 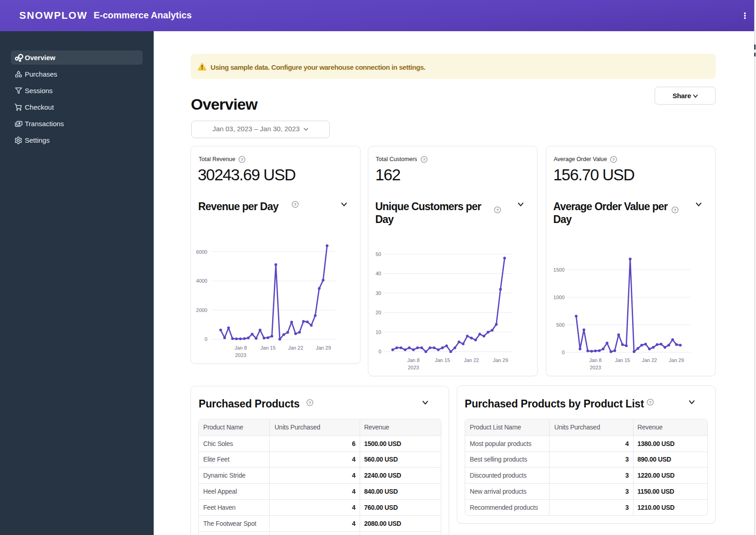 I want to click on svg-text: 10, so click(x=378, y=332).